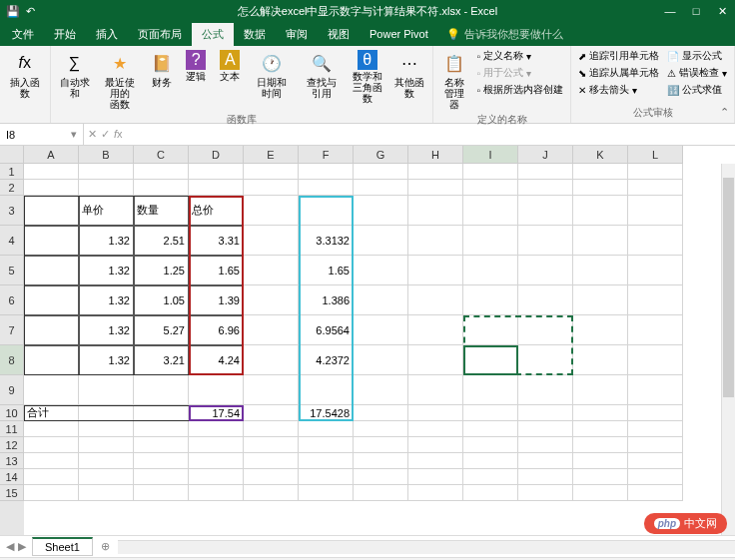 This screenshot has height=560, width=735. Describe the element at coordinates (10, 547) in the screenshot. I see `tab-prev-icon: ◀` at that location.